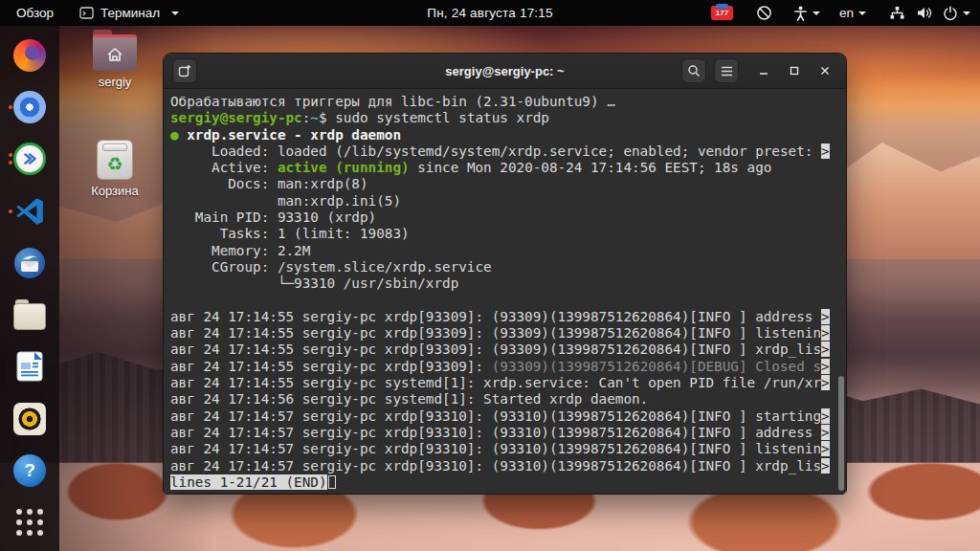  What do you see at coordinates (30, 263) in the screenshot?
I see `thunderbird-icon` at bounding box center [30, 263].